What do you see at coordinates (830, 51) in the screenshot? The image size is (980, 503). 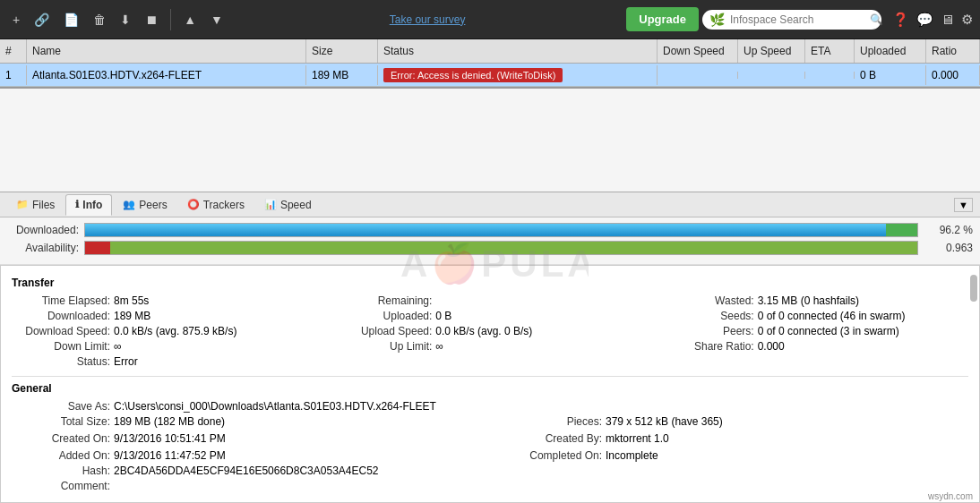 I see `col-eta: ETA` at bounding box center [830, 51].